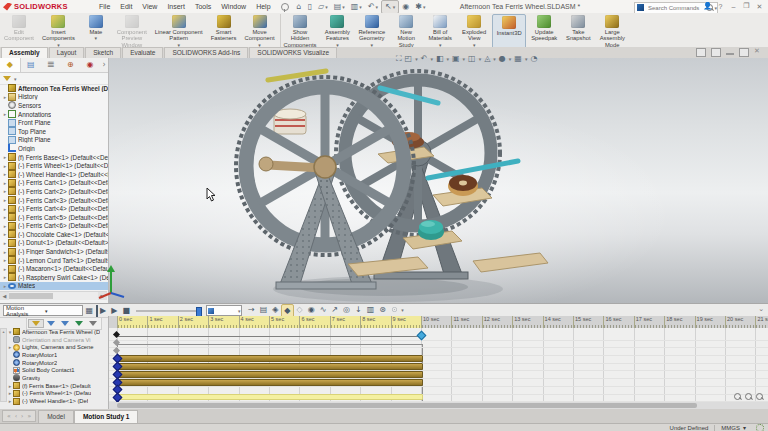 Image resolution: width=768 pixels, height=431 pixels. What do you see at coordinates (744, 428) in the screenshot?
I see `units-caret-icon: ▾` at bounding box center [744, 428].